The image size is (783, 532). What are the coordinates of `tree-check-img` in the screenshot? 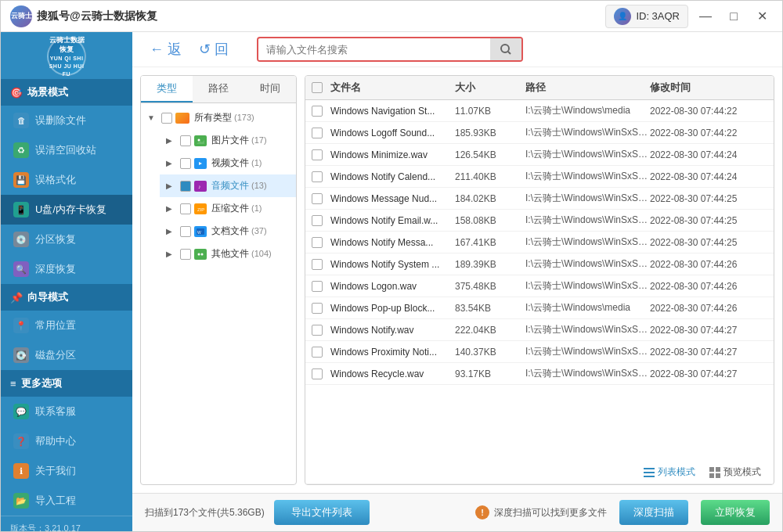 It's located at (186, 141).